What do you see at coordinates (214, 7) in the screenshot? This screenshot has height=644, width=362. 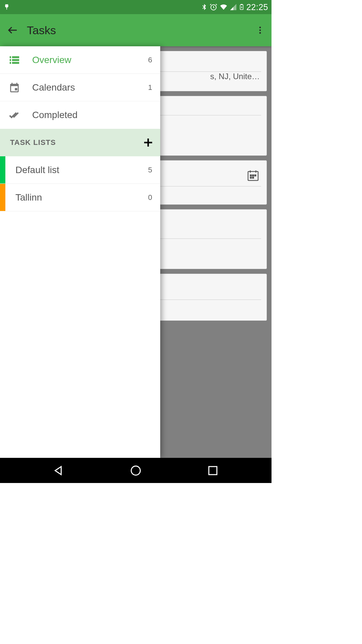 I see `alarm-icon` at bounding box center [214, 7].